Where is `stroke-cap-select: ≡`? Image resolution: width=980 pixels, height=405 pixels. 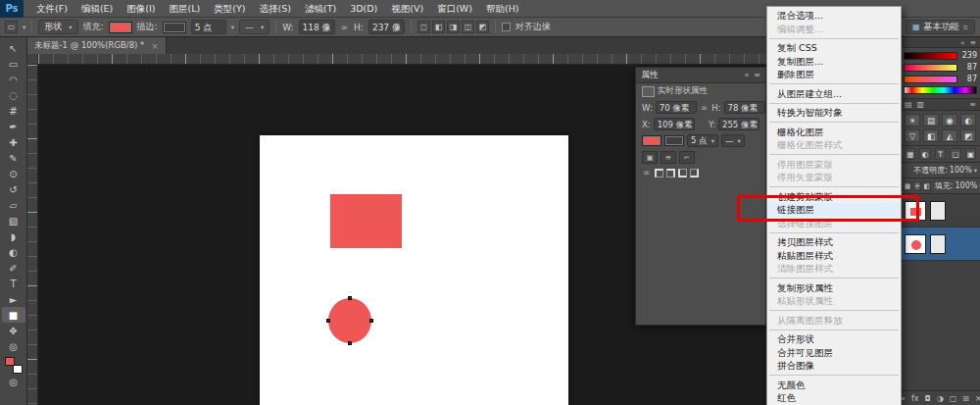
stroke-cap-select: ≡ is located at coordinates (668, 157).